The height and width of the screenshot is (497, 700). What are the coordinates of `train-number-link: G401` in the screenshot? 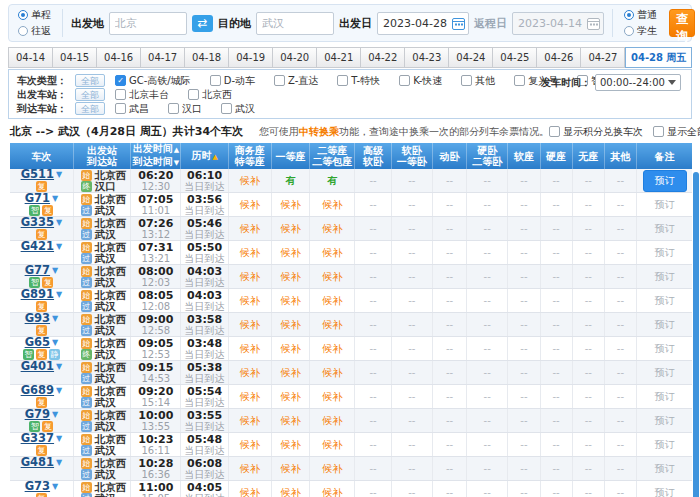 It's located at (38, 366).